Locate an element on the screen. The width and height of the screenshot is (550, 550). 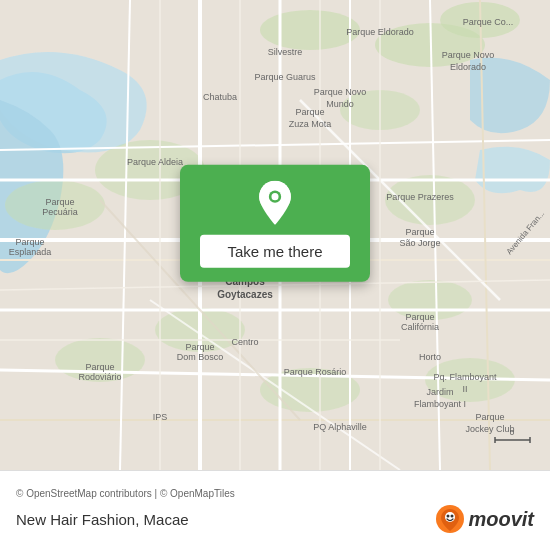
svg-text: Pq. Flamboyant is located at coordinates (465, 377).